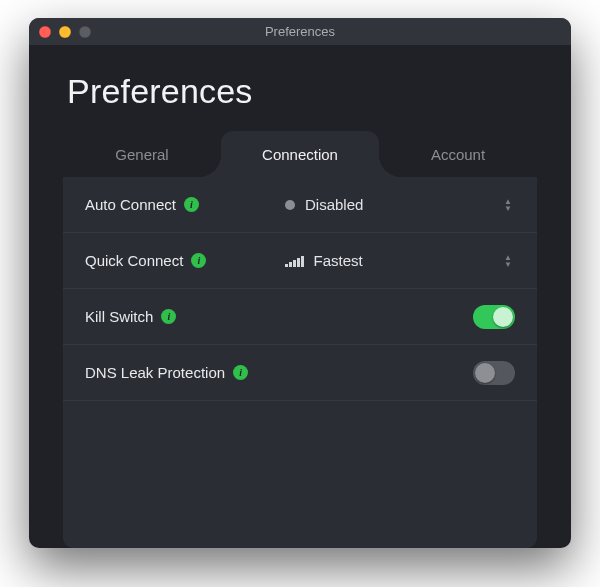 The height and width of the screenshot is (587, 600). Describe the element at coordinates (300, 205) in the screenshot. I see `row-auto-connect: Auto Connect i Disabled ▲▼` at that location.